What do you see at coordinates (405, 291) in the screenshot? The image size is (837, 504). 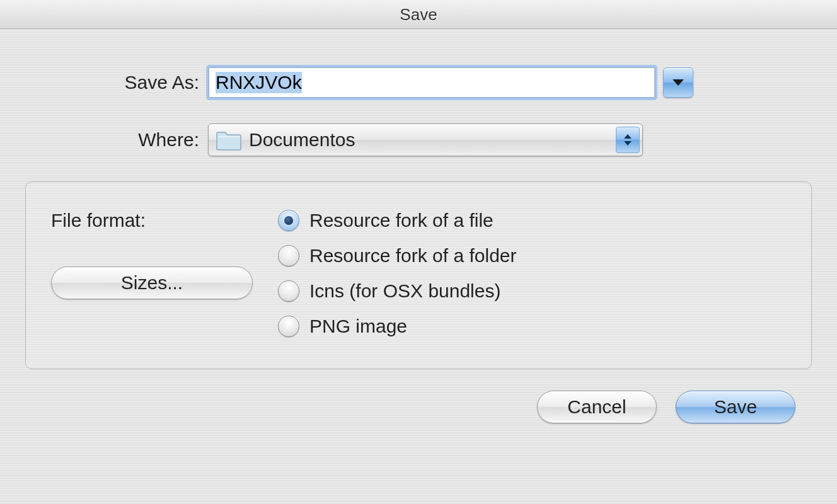 I see `radio-label: Icns (for OSX bundles)` at bounding box center [405, 291].